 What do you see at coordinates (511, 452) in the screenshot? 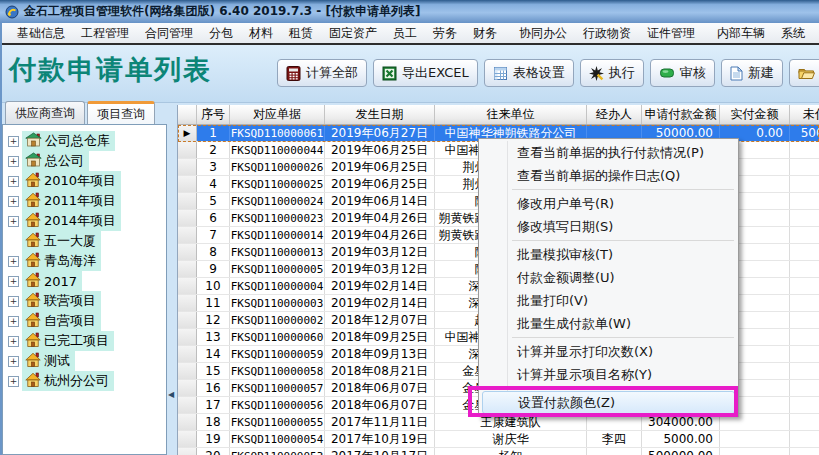
I see `cell-unit: 杨知` at bounding box center [511, 452].